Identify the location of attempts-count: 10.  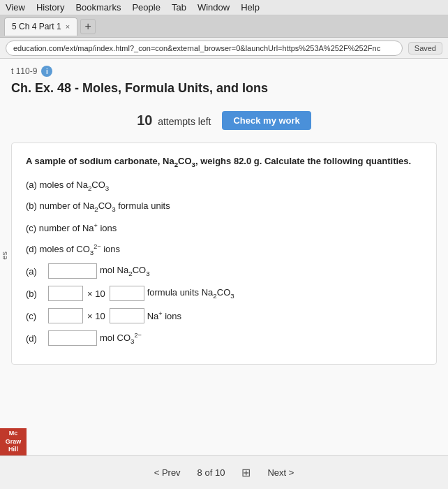
(144, 120).